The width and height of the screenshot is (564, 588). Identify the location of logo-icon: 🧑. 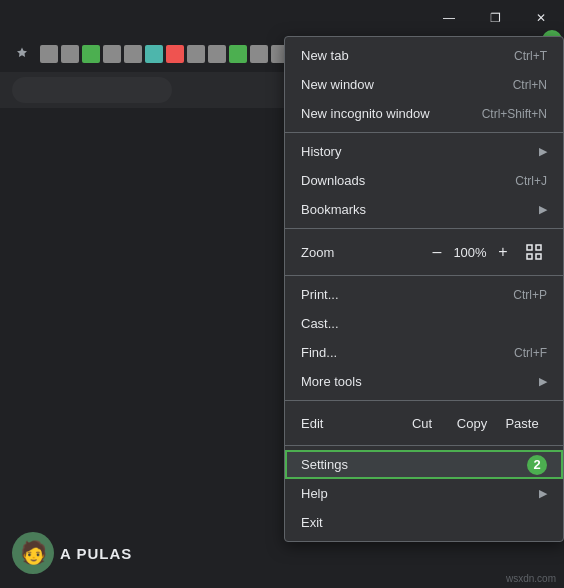
(33, 553).